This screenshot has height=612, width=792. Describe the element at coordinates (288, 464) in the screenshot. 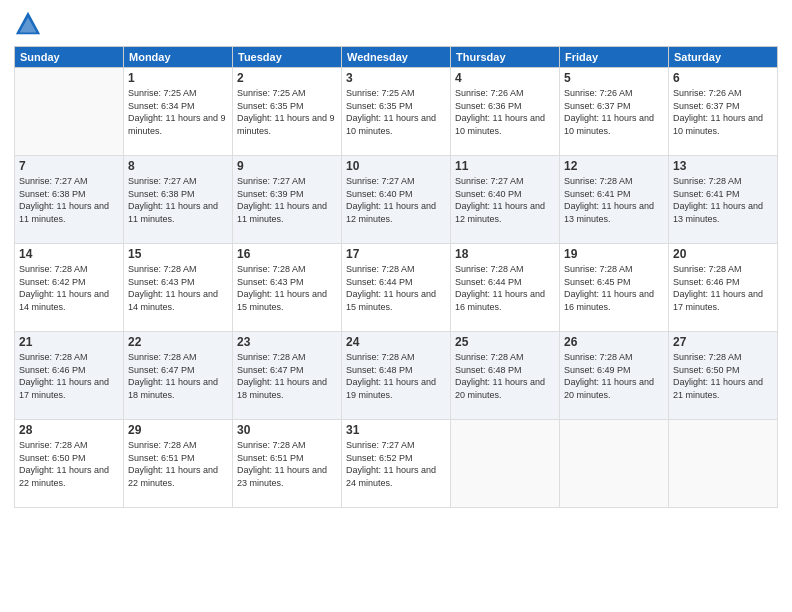

I see `calendar-cell: 30Sunrise: 7:28 AMSunset: 6:51 PMDayligh…` at that location.